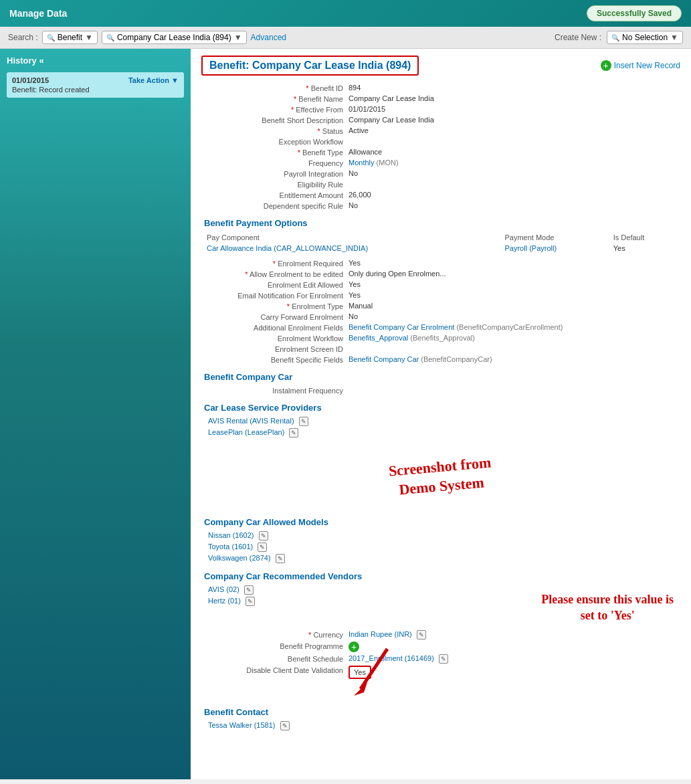 Image resolution: width=691 pixels, height=784 pixels. Describe the element at coordinates (441, 317) in the screenshot. I see `field-carry-forward: Carry Forward Enrolment No` at that location.